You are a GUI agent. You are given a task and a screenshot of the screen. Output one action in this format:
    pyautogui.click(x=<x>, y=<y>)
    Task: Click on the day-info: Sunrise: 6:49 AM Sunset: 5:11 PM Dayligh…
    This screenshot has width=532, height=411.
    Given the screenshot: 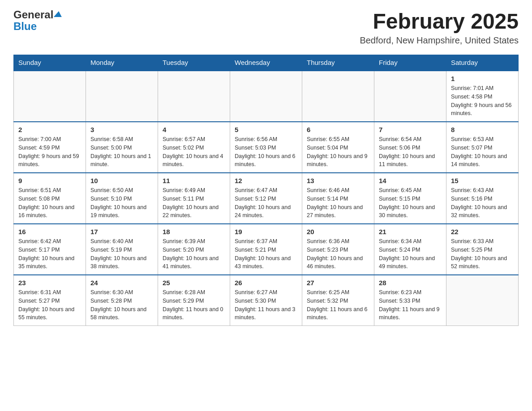 What is the action you would take?
    pyautogui.click(x=194, y=203)
    